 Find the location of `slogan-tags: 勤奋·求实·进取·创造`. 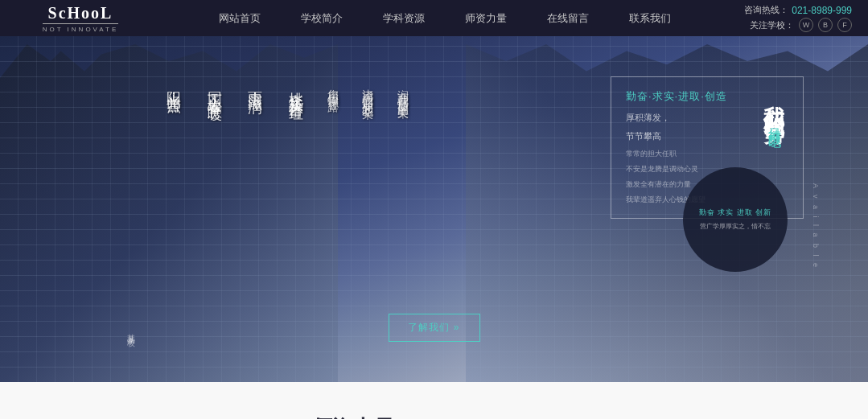

slogan-tags: 勤奋·求实·进取·创造 is located at coordinates (689, 97).